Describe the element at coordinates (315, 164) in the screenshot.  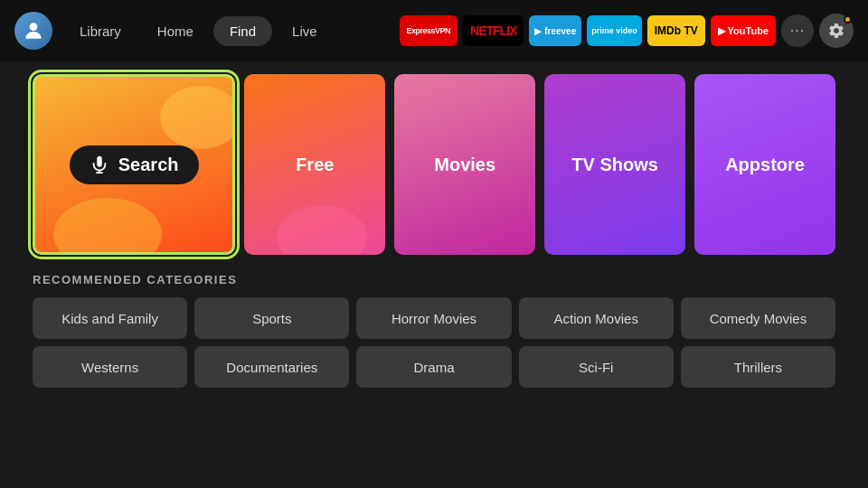
I see `free-tile: Free` at that location.